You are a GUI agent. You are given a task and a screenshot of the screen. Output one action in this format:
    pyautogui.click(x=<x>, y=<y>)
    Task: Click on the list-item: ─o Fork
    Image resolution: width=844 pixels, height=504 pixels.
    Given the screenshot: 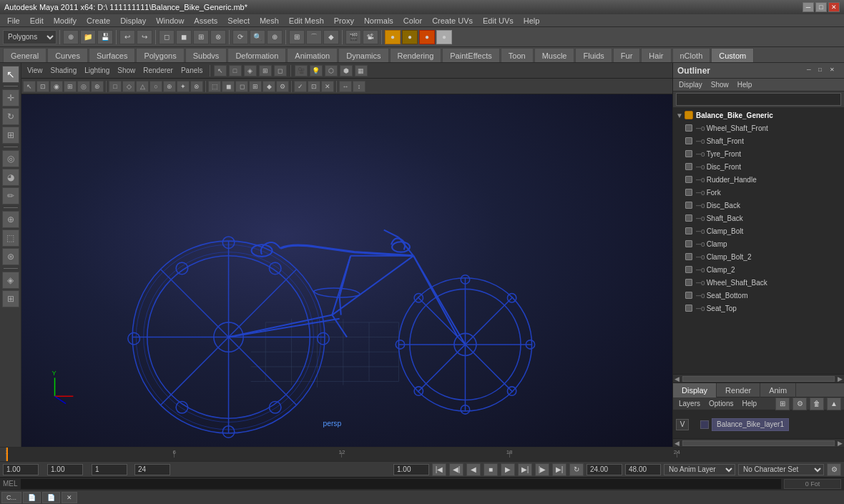 What is the action you would take?
    pyautogui.click(x=758, y=192)
    